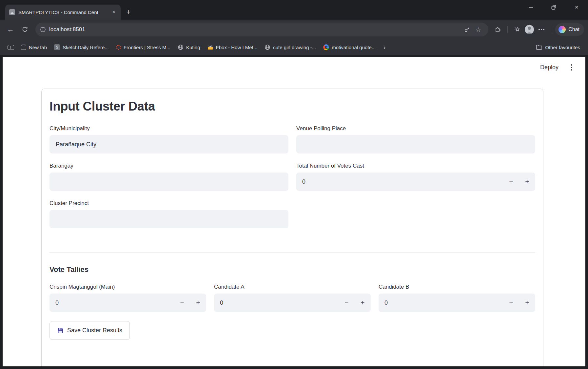 The height and width of the screenshot is (369, 588). Describe the element at coordinates (112, 303) in the screenshot. I see `tally-main-input` at that location.